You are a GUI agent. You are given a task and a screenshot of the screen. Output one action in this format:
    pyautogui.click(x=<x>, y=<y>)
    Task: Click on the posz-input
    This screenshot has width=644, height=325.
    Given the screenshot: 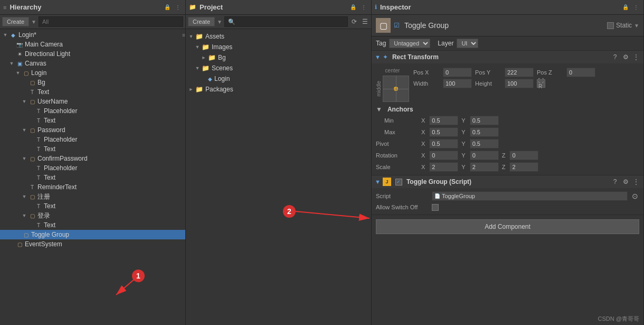 What is the action you would take?
    pyautogui.click(x=581, y=72)
    